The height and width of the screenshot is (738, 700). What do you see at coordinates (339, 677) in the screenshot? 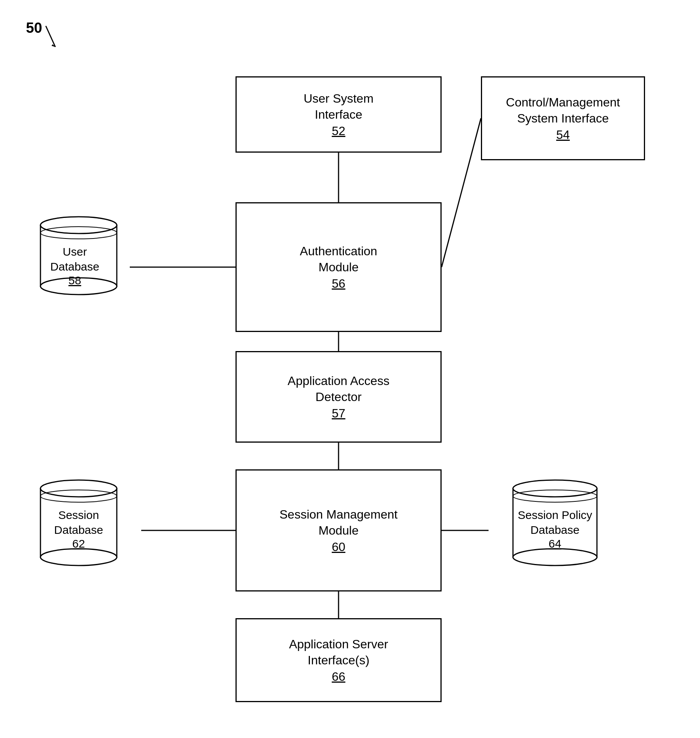
I see `application-server-interface-number: 66` at bounding box center [339, 677].